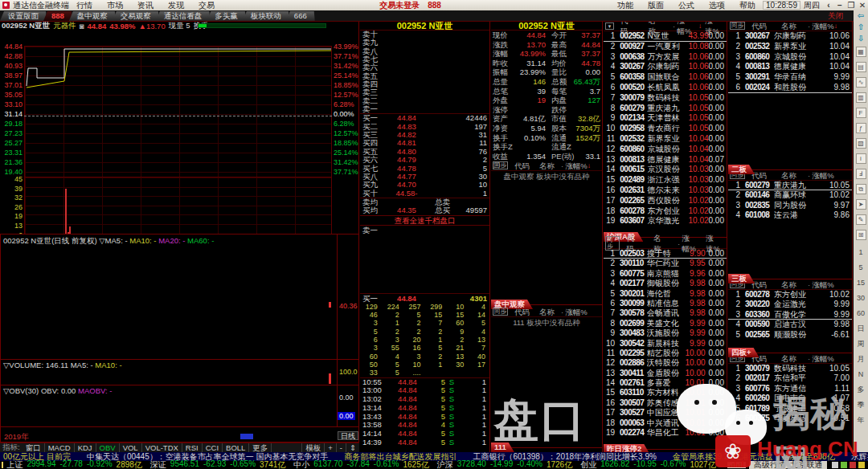 Image resolution: width=868 pixels, height=469 pixels. What do you see at coordinates (861, 283) in the screenshot?
I see `period-option: 15` at bounding box center [861, 283].